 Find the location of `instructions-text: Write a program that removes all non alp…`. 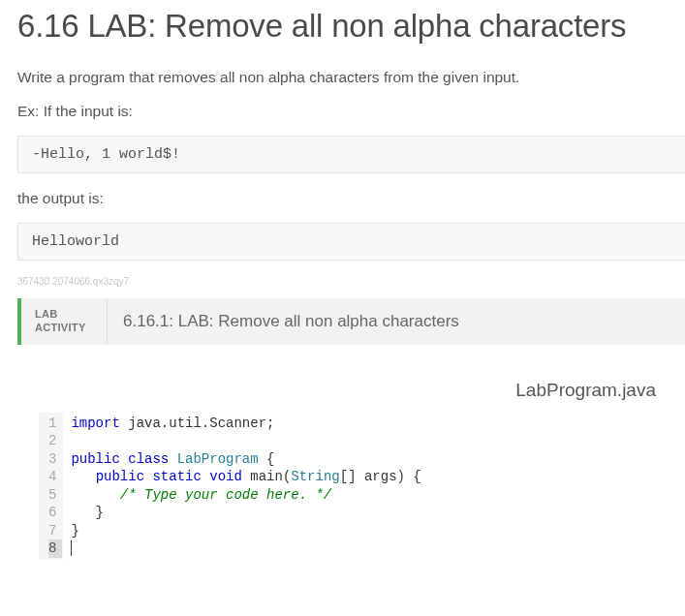

instructions-text: Write a program that removes all non alp… is located at coordinates (351, 77).